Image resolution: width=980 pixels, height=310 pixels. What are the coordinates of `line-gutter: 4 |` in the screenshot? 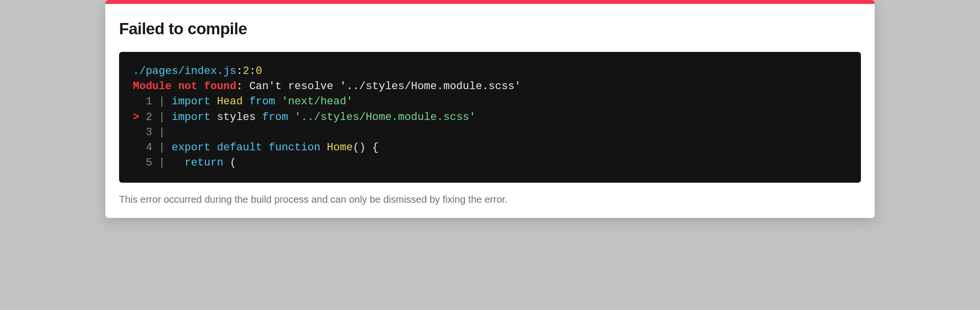 It's located at (152, 148).